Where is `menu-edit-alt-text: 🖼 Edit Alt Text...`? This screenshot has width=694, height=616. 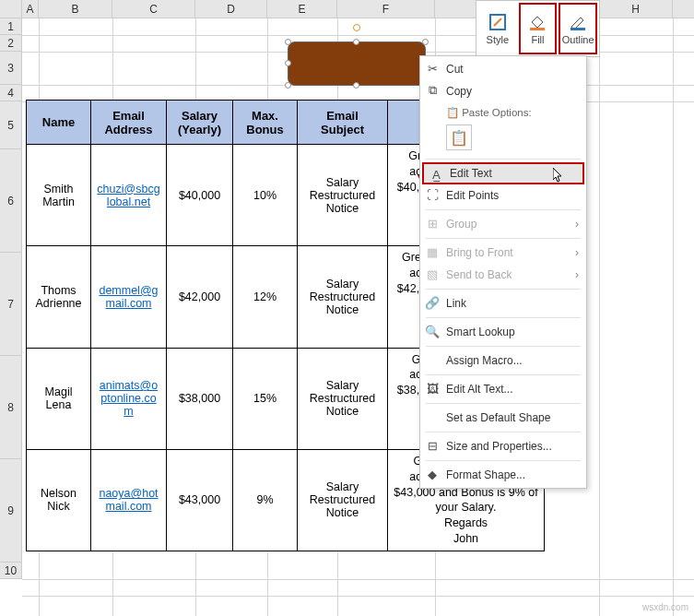
menu-edit-alt-text: 🖼 Edit Alt Text... is located at coordinates (503, 389).